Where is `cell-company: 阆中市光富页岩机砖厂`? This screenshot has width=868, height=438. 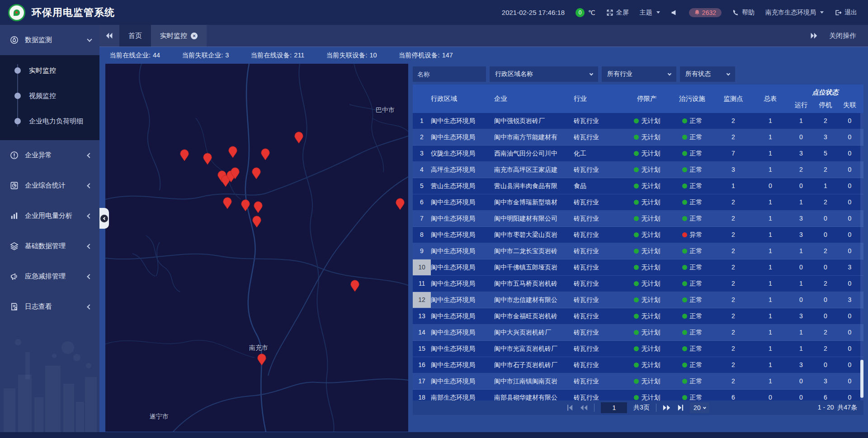 cell-company: 阆中市光富页岩机砖厂 is located at coordinates (534, 349).